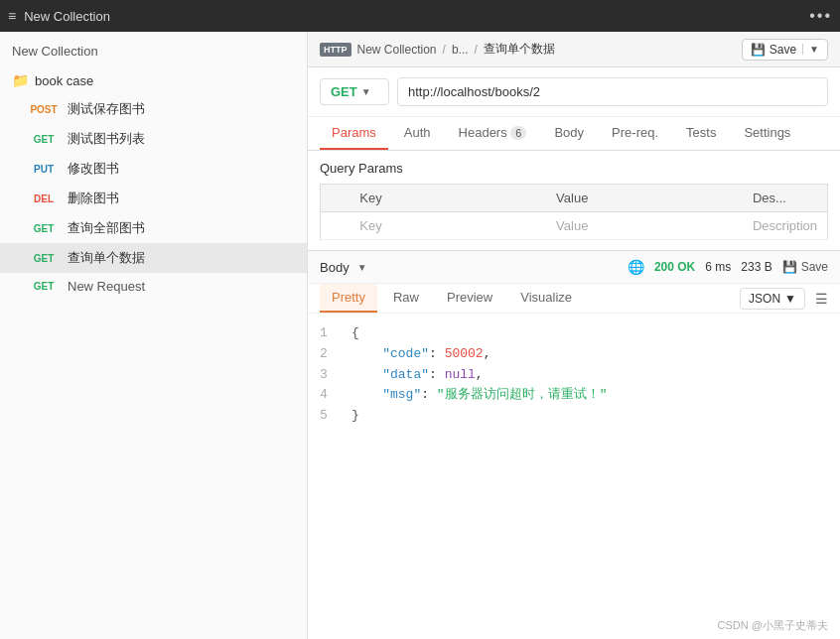 Image resolution: width=840 pixels, height=639 pixels. I want to click on line-num-3: 3, so click(328, 375).